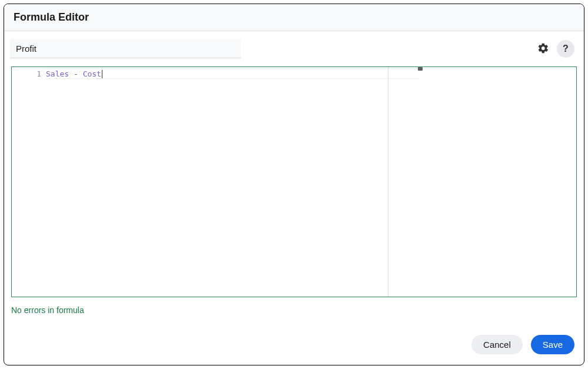 This screenshot has width=588, height=369. What do you see at coordinates (566, 49) in the screenshot?
I see `help-button: ?` at bounding box center [566, 49].